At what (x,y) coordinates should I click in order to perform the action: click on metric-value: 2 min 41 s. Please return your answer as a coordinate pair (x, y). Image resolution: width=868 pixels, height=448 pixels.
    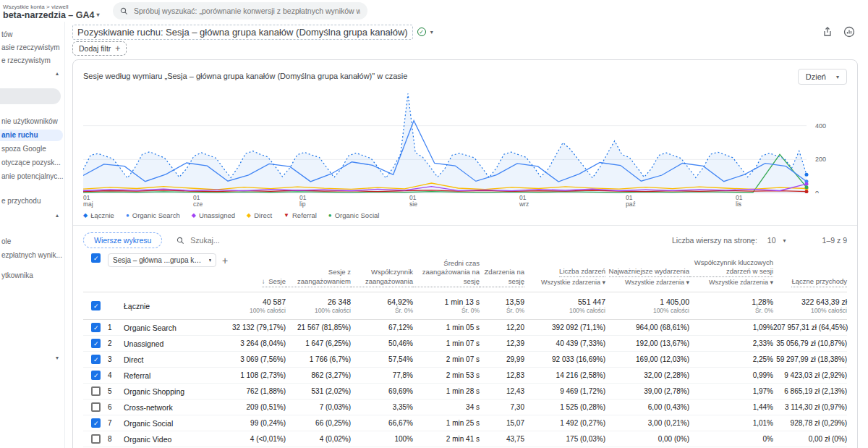
    Looking at the image, I should click on (446, 439).